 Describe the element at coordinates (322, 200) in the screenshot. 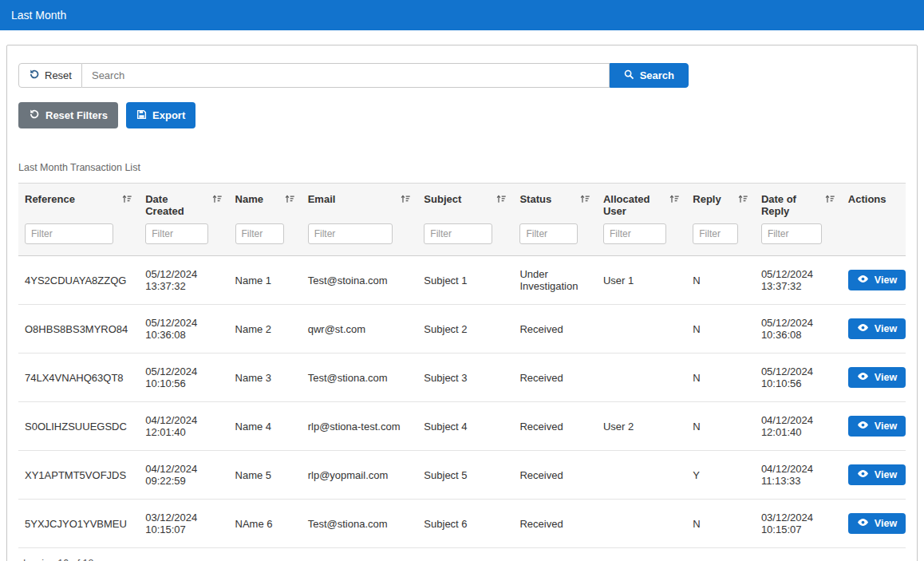

I see `column-header-label: Email` at that location.